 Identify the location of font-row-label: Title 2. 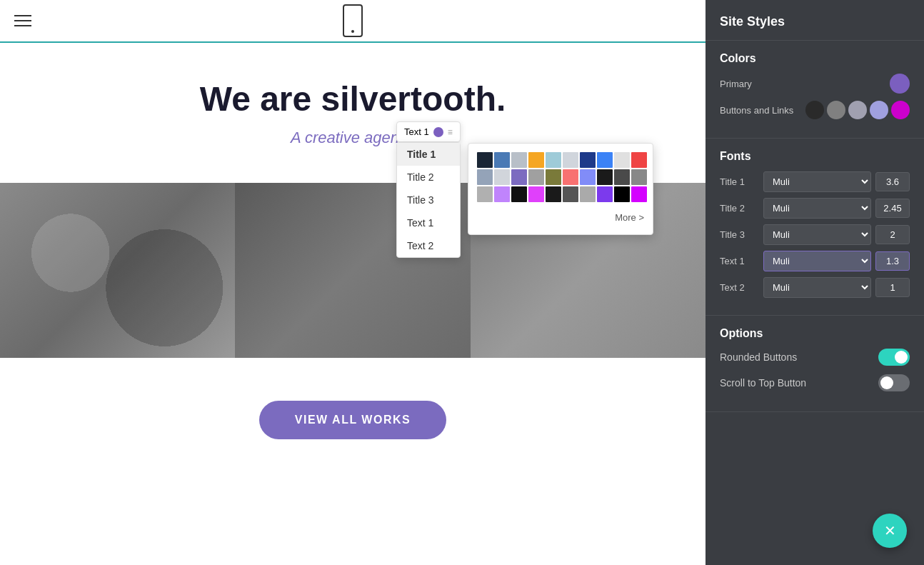
(740, 209).